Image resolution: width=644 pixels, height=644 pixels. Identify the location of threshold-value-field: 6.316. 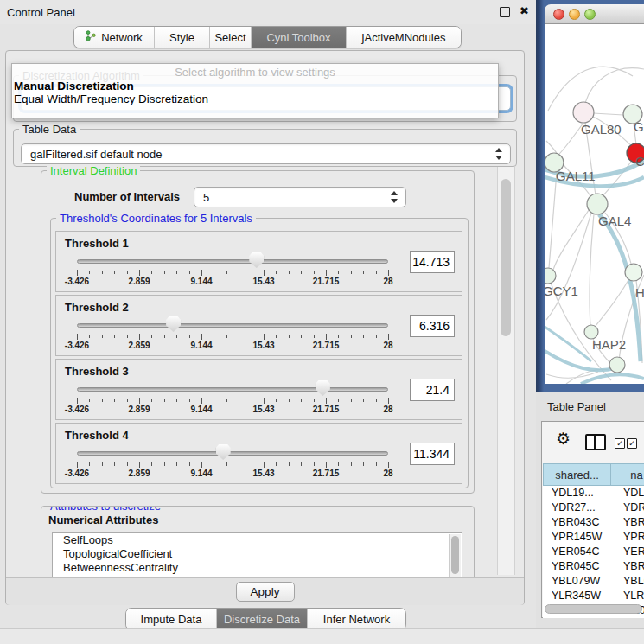
(432, 326).